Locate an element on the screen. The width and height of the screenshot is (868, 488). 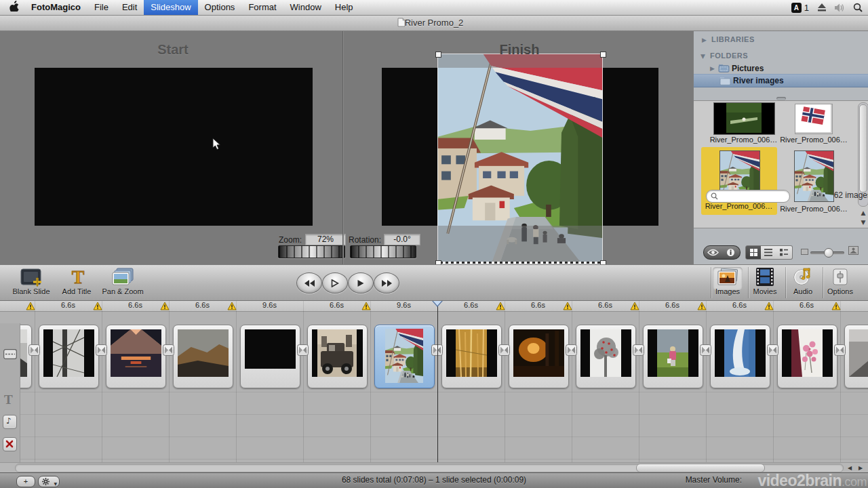
fast-forward-button is located at coordinates (387, 283).